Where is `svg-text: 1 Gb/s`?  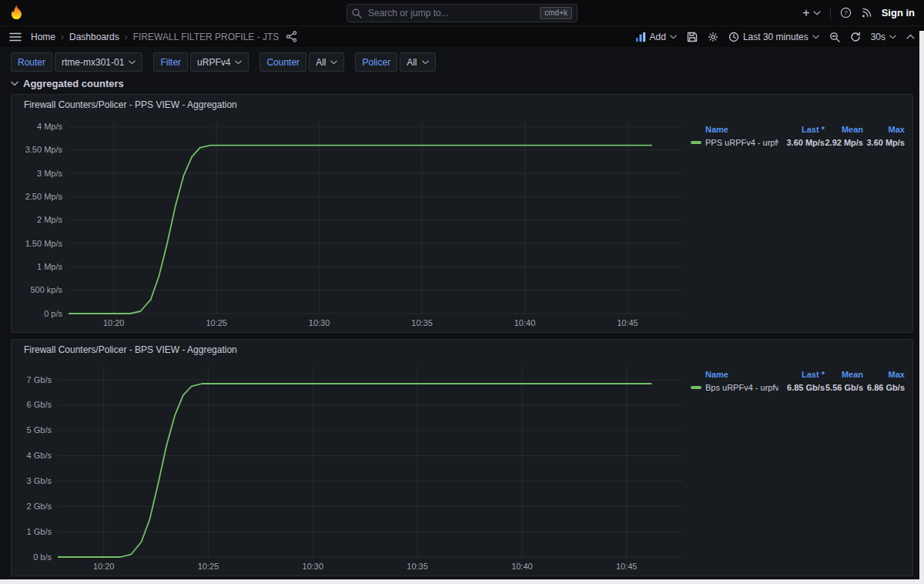
svg-text: 1 Gb/s is located at coordinates (40, 532).